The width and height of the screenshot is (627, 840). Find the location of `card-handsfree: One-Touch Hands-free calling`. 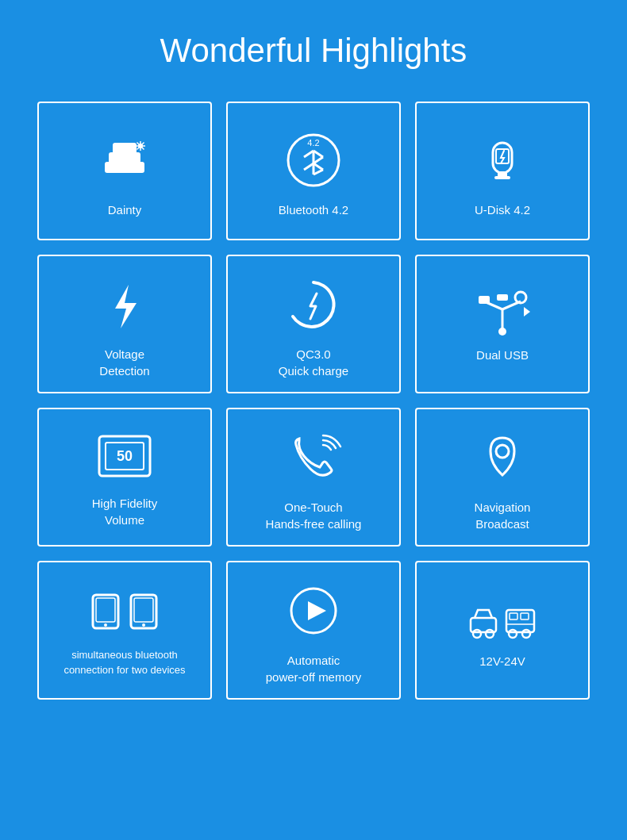

card-handsfree: One-Touch Hands-free calling is located at coordinates (314, 478).